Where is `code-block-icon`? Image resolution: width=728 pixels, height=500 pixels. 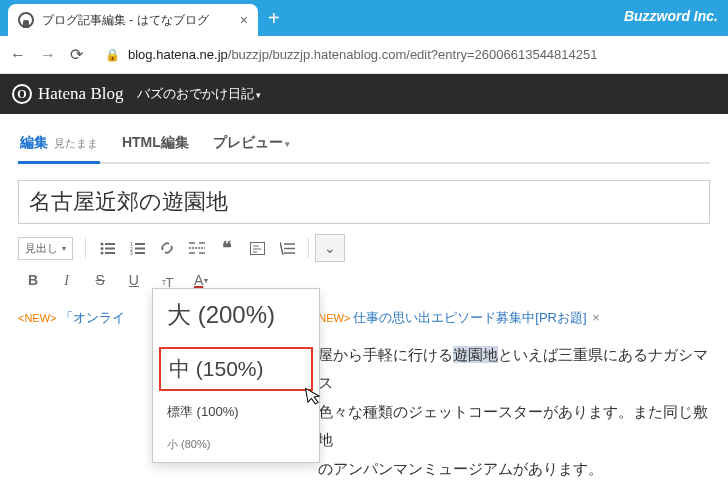 code-block-icon is located at coordinates (257, 248).